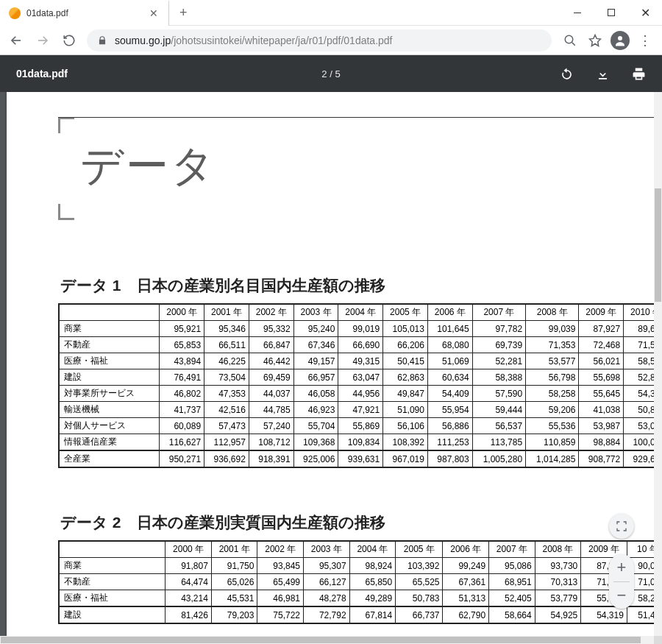 Image resolution: width=662 pixels, height=644 pixels. What do you see at coordinates (331, 74) in the screenshot?
I see `page-indicator: 2 / 5` at bounding box center [331, 74].